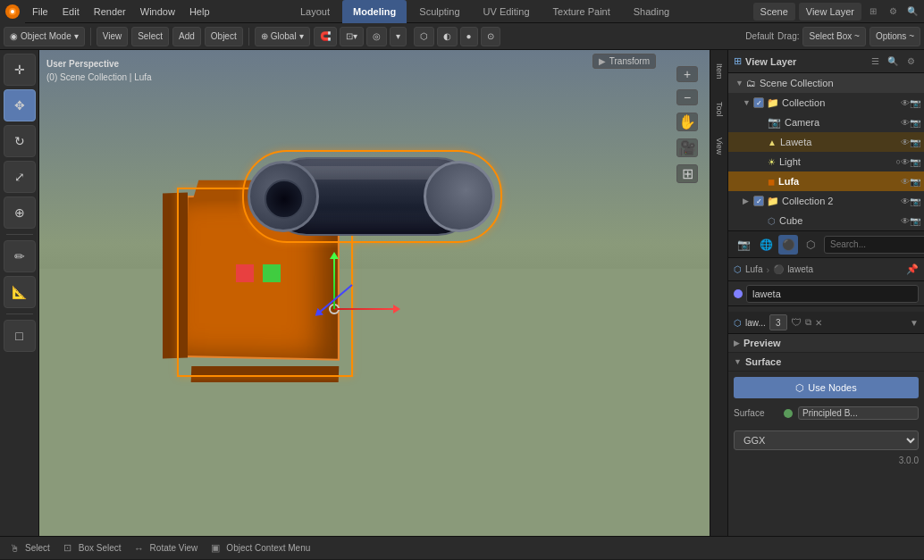  Describe the element at coordinates (738, 294) in the screenshot. I see `material-color-dot` at that location.